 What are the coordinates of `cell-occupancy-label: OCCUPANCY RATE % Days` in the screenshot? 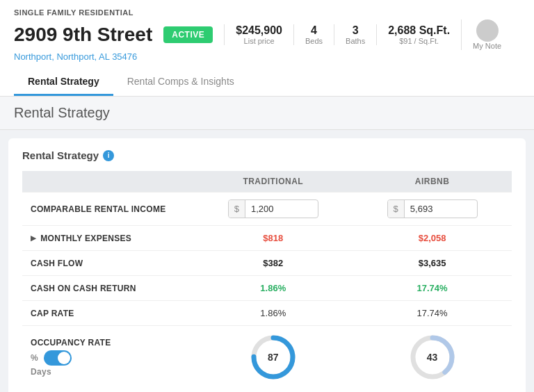 It's located at (108, 357).